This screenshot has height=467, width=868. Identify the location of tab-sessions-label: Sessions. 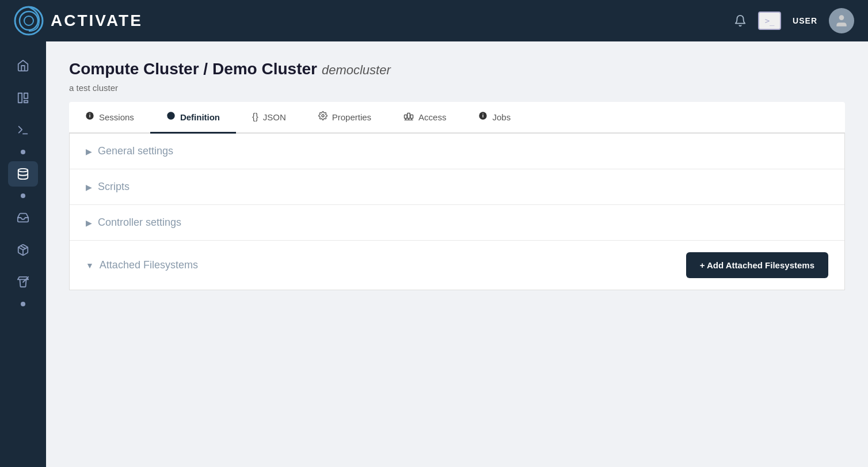
(116, 117).